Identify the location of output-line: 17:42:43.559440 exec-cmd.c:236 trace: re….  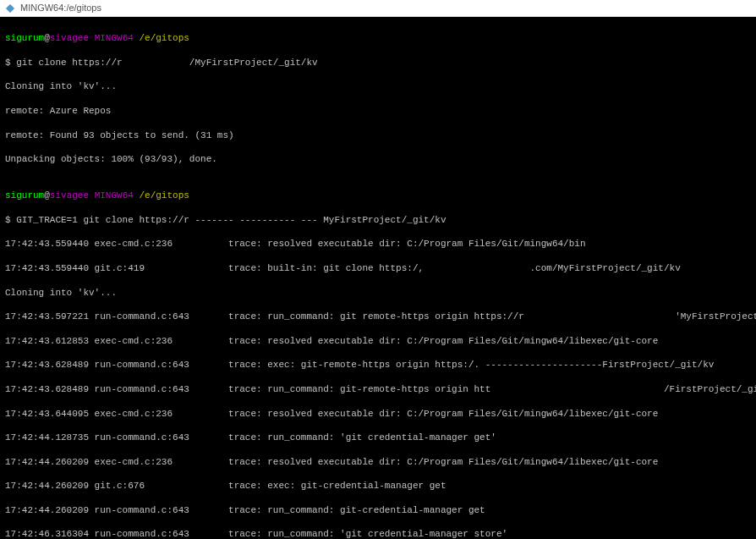
(378, 244).